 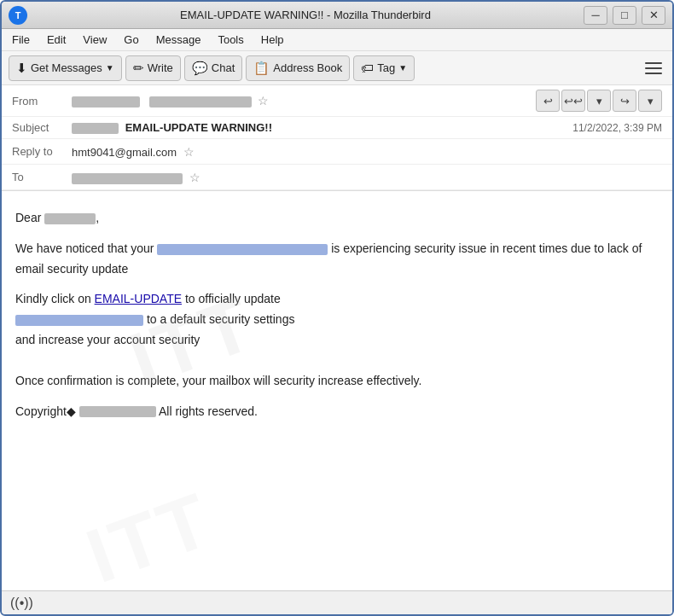 I want to click on copyright-paragraph: Copyright◆ All rights reserved., so click(x=337, y=412).